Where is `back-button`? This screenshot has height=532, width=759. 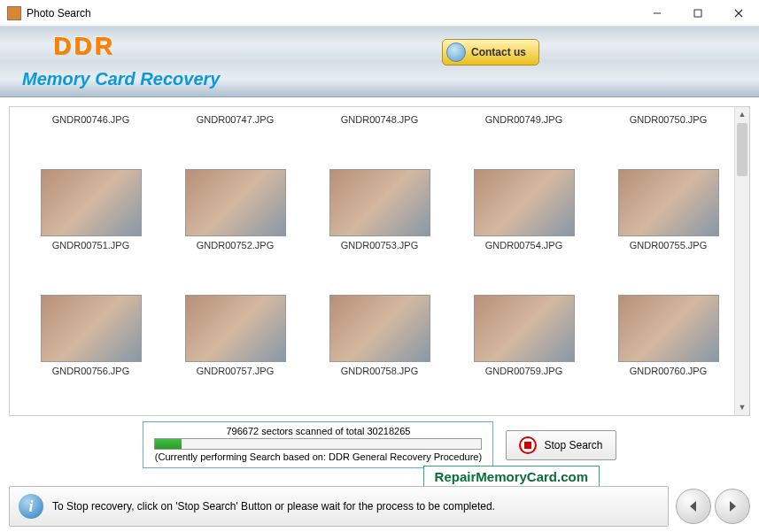 back-button is located at coordinates (693, 506).